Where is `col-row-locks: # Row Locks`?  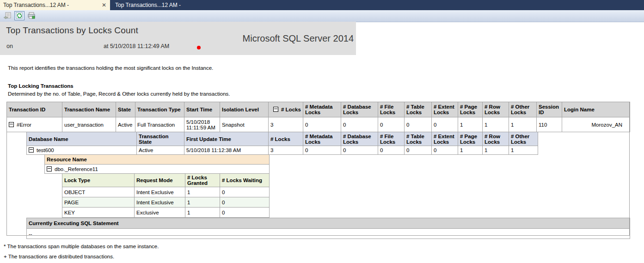
col-row-locks: # Row Locks is located at coordinates (496, 139).